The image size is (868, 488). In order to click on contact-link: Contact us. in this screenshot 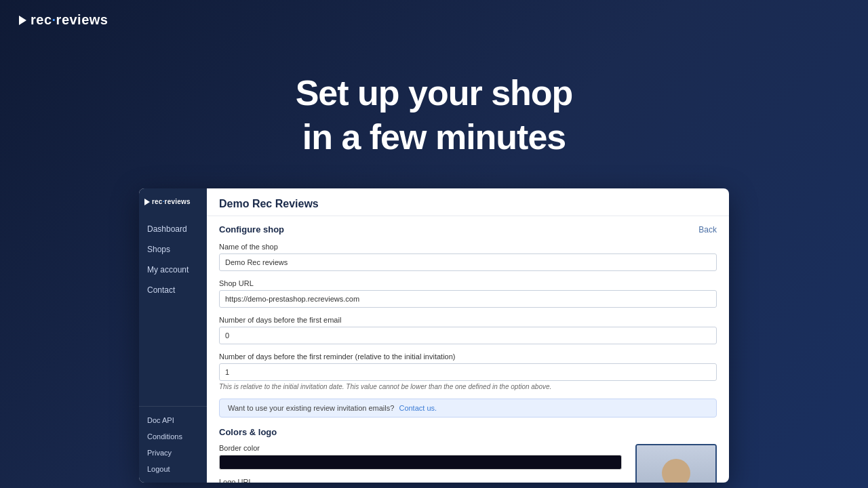, I will do `click(418, 408)`.